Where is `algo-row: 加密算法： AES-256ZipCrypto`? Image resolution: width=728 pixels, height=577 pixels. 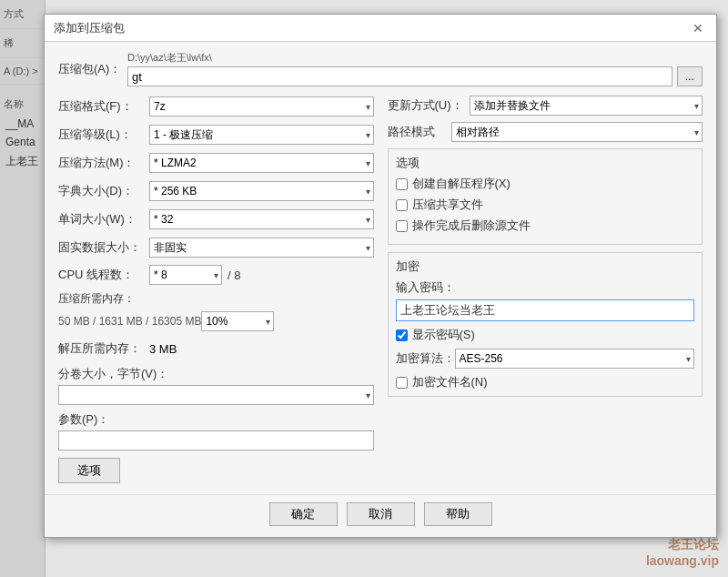 algo-row: 加密算法： AES-256ZipCrypto is located at coordinates (546, 359).